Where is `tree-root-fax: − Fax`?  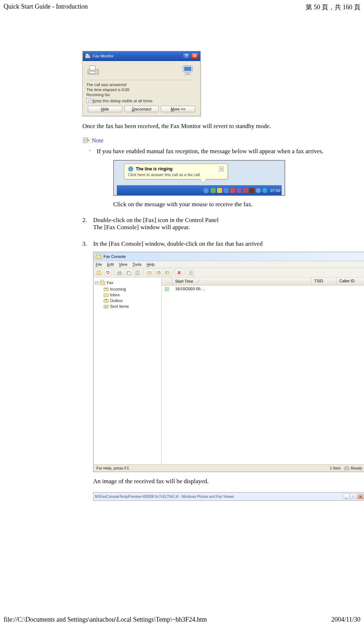
tree-root-fax: − Fax is located at coordinates (128, 283).